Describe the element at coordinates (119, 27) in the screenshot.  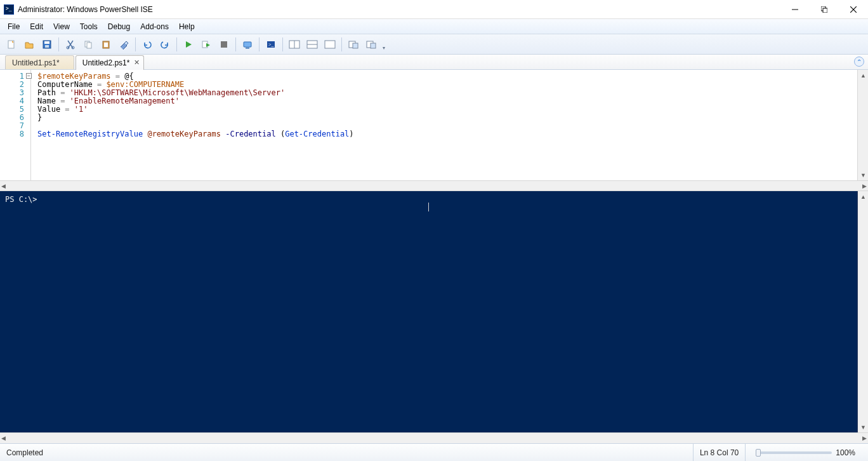
I see `menu-debug: Debug` at that location.